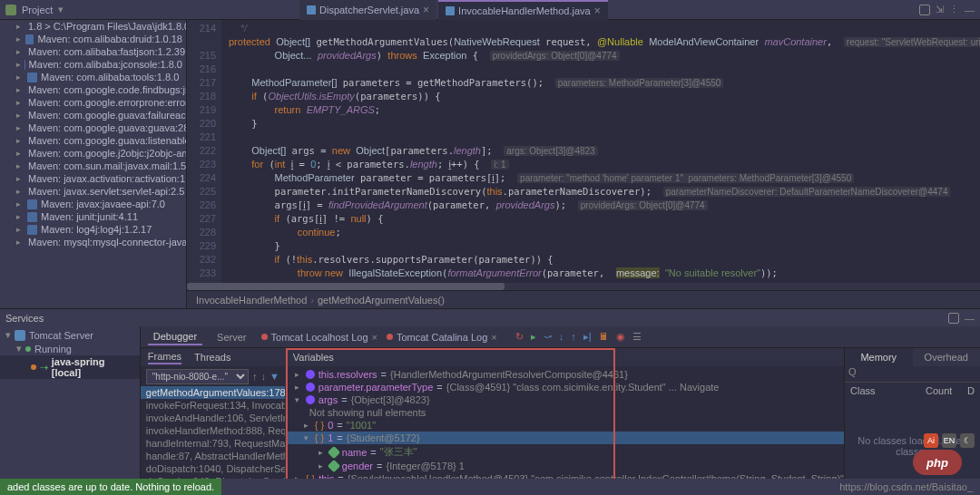 The width and height of the screenshot is (980, 495). I want to click on running-icon, so click(28, 349).